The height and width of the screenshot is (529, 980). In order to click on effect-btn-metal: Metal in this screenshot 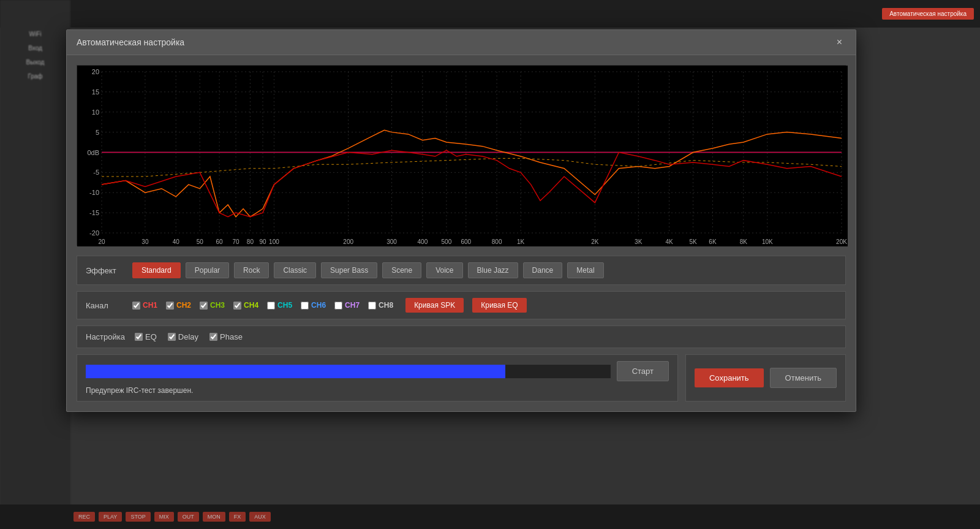, I will do `click(586, 270)`.